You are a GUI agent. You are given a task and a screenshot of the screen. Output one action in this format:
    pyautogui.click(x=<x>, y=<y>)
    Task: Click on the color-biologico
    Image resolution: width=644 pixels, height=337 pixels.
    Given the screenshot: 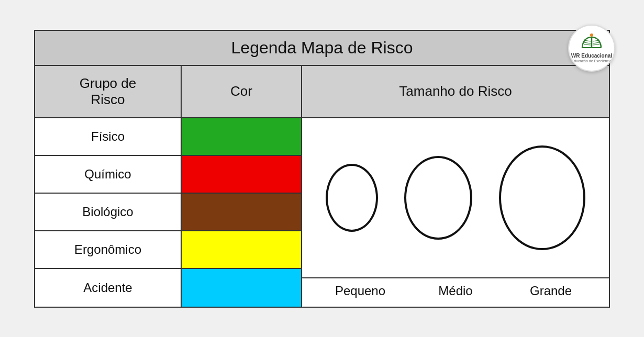 What is the action you would take?
    pyautogui.click(x=241, y=212)
    